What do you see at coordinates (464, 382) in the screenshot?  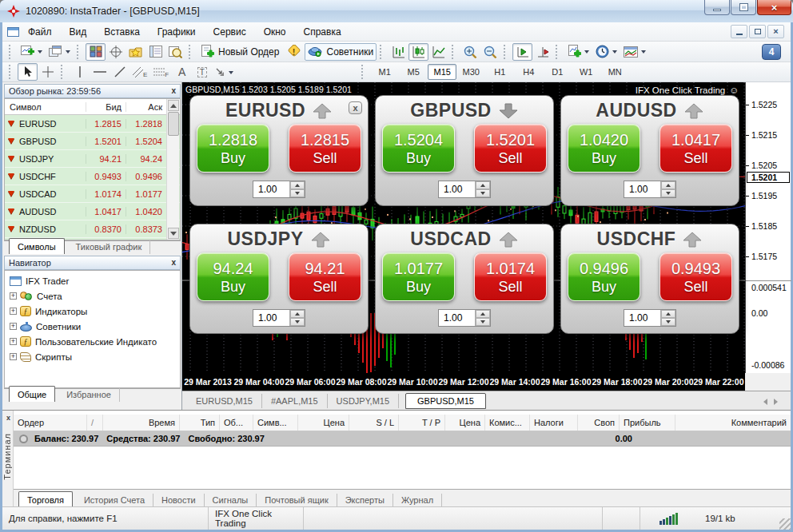 I see `time-axis: 29 Mar 2013 29 Mar 04:00 29 Mar 06:00 29…` at bounding box center [464, 382].